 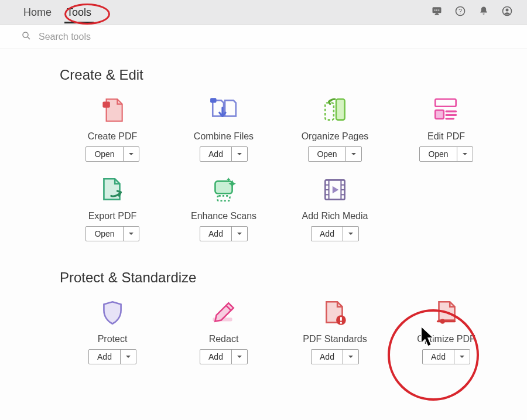 I want to click on tool-label: Add Rich Media, so click(x=335, y=216).